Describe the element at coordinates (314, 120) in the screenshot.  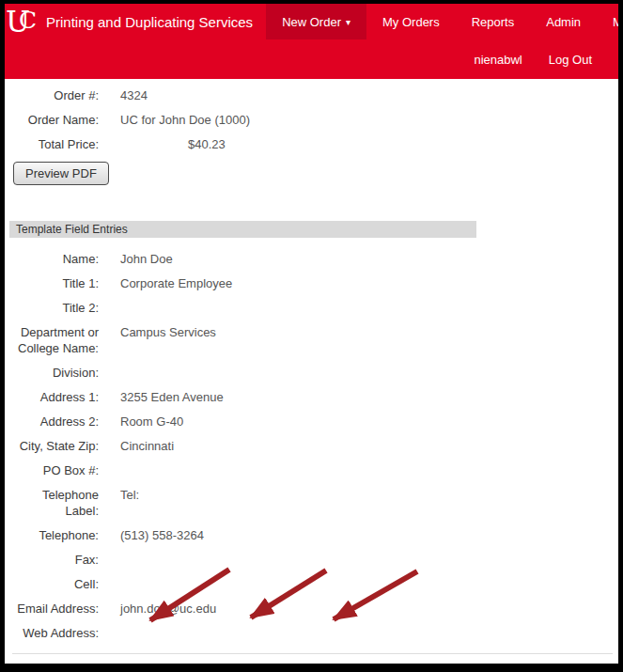
I see `field-row-order-name: Order Name: UC for John Doe (1000)` at that location.